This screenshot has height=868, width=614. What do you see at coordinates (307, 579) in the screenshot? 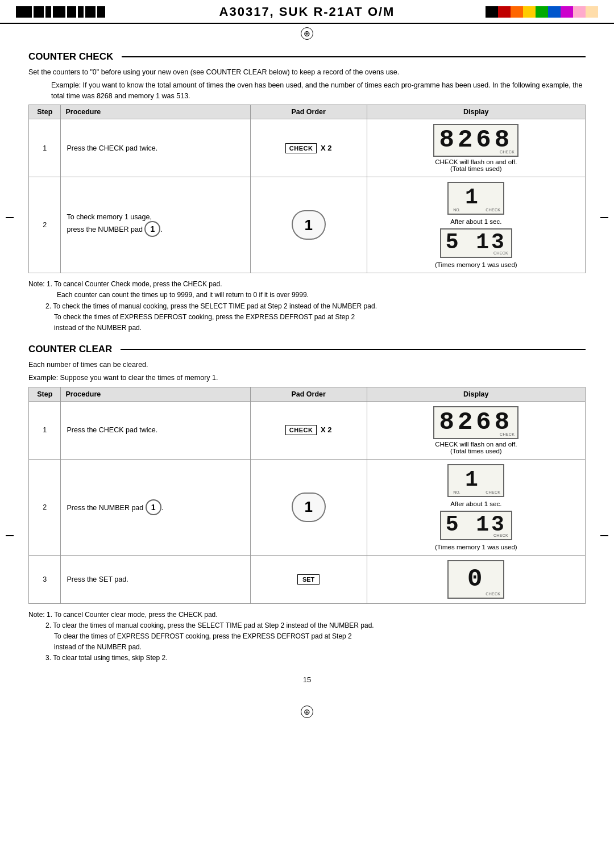
I see `table-row: 3 Press the SET pad. SET 0 CHECK` at bounding box center [307, 579].